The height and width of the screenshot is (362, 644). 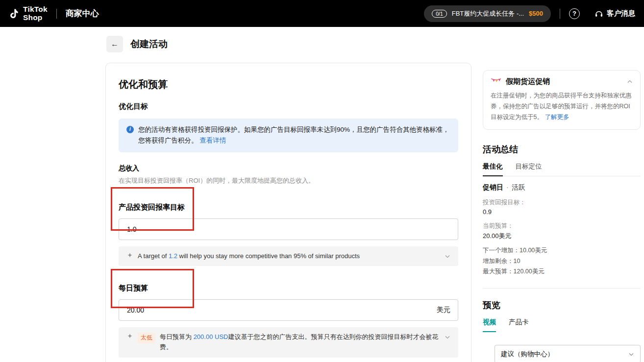 I want to click on roi-protection-banner: i 您的活动有资格获得投资回报保护。如果您的广告目标回报率未达到90%，且您的广…, so click(x=288, y=135).